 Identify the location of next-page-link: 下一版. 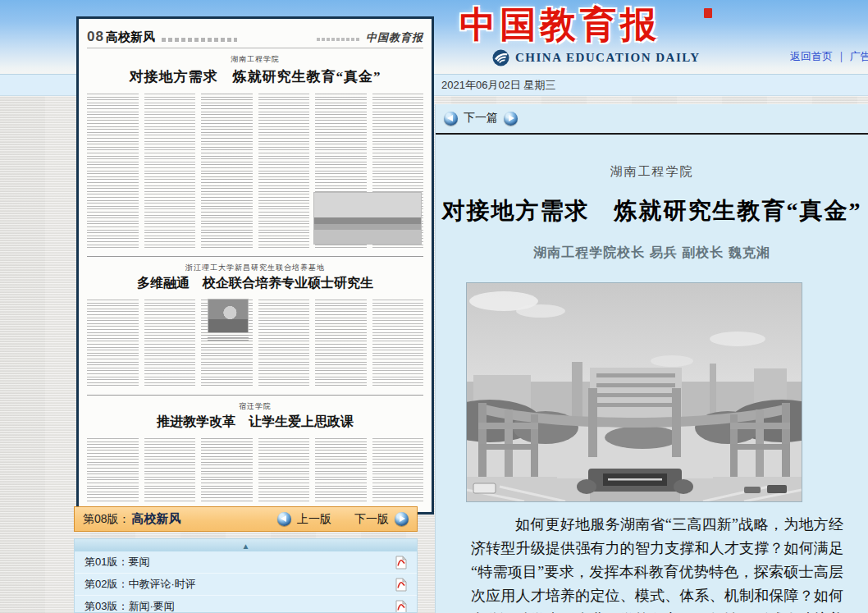
(372, 519).